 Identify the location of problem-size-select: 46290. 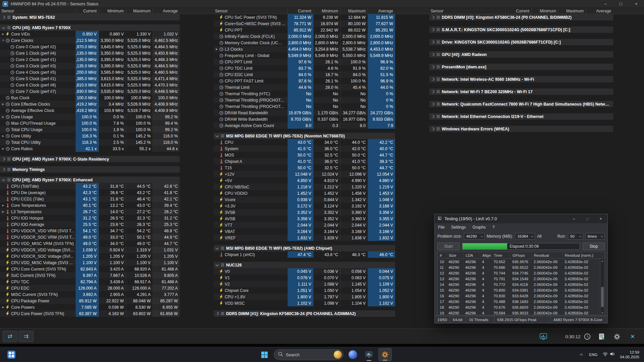
(474, 236).